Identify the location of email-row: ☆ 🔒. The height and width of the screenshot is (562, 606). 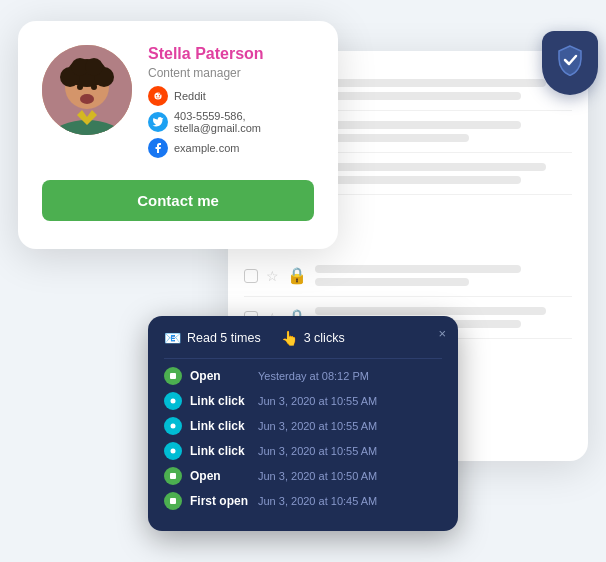
(408, 276).